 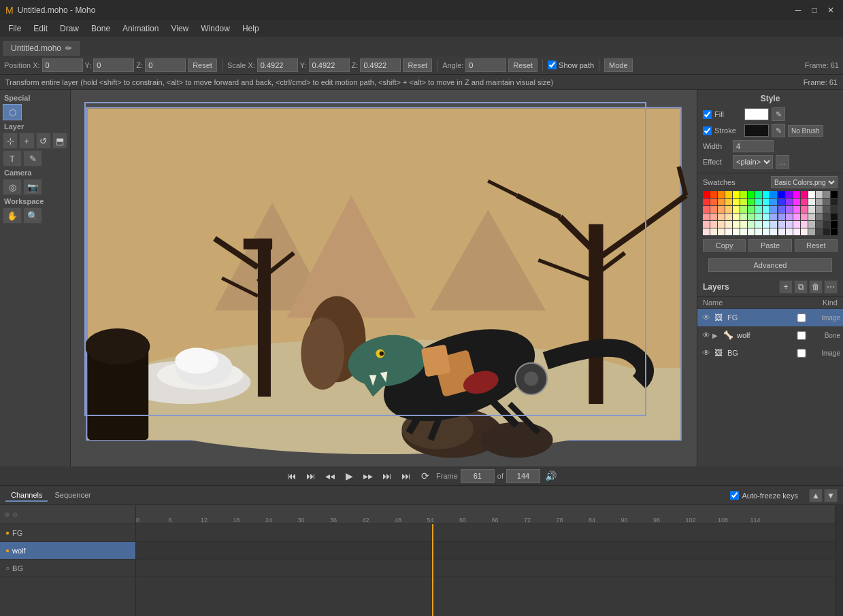 I want to click on step-back-button: ◂◂, so click(x=330, y=476).